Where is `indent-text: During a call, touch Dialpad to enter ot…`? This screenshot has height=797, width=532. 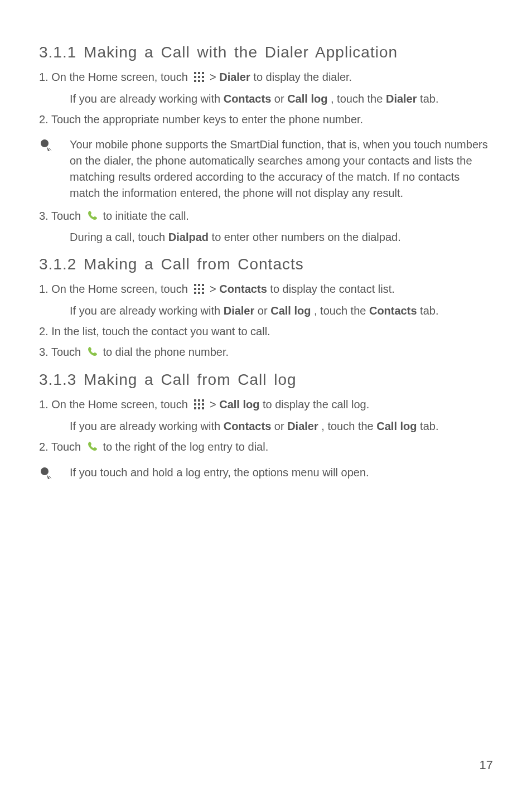 indent-text: During a call, touch Dialpad to enter ot… is located at coordinates (281, 238).